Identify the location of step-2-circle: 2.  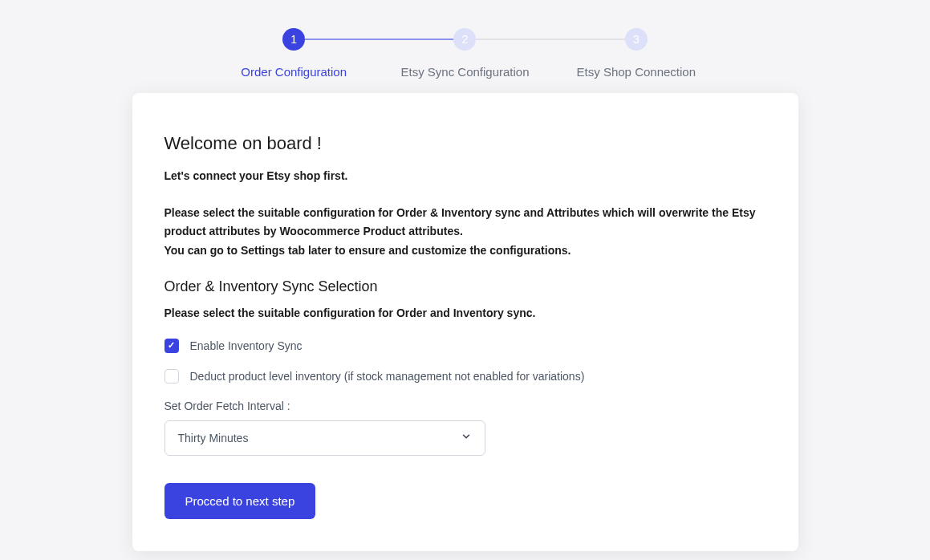
(465, 39).